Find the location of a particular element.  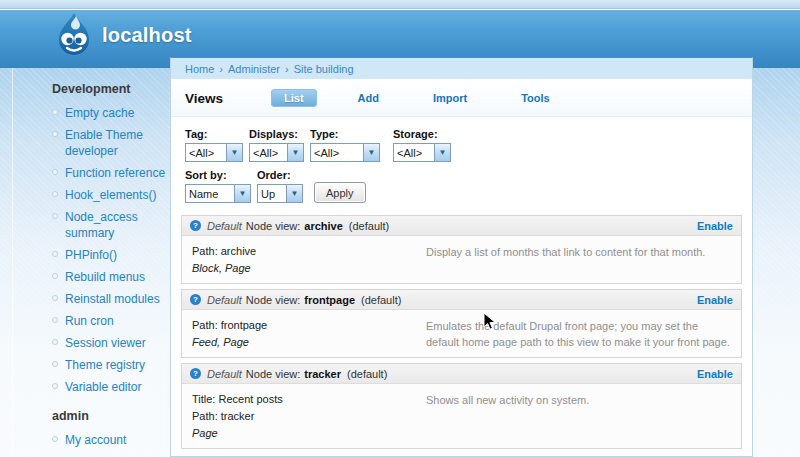

view-displays: Page is located at coordinates (309, 434).